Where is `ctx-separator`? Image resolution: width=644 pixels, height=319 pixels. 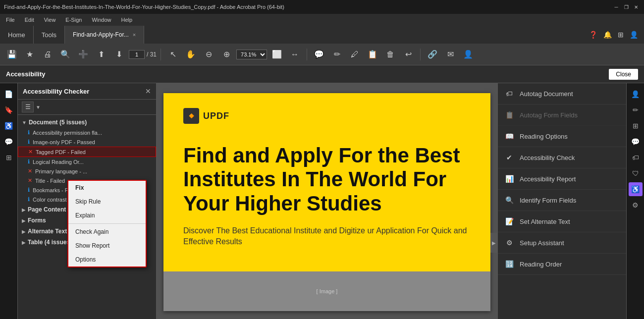
ctx-separator is located at coordinates (107, 224).